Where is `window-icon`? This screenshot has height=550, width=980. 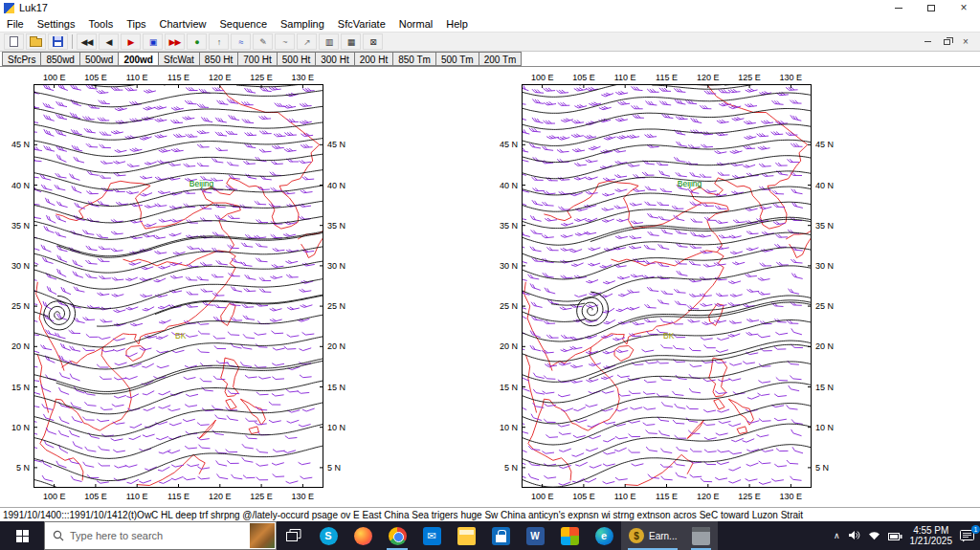 window-icon is located at coordinates (701, 536).